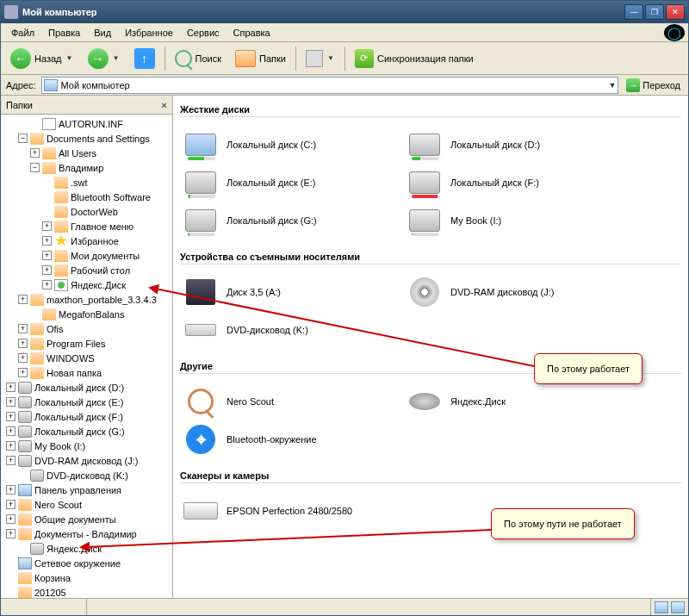 This screenshot has width=689, height=616. What do you see at coordinates (86, 183) in the screenshot?
I see `tree-item: .swt` at bounding box center [86, 183].